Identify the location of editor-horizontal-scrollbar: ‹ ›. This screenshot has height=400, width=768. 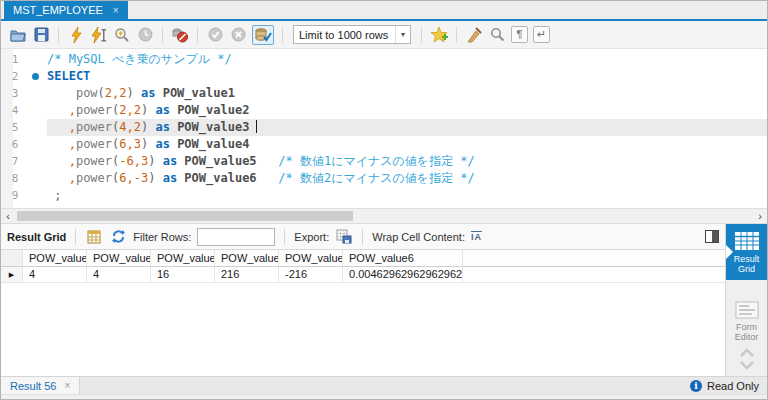
(384, 216).